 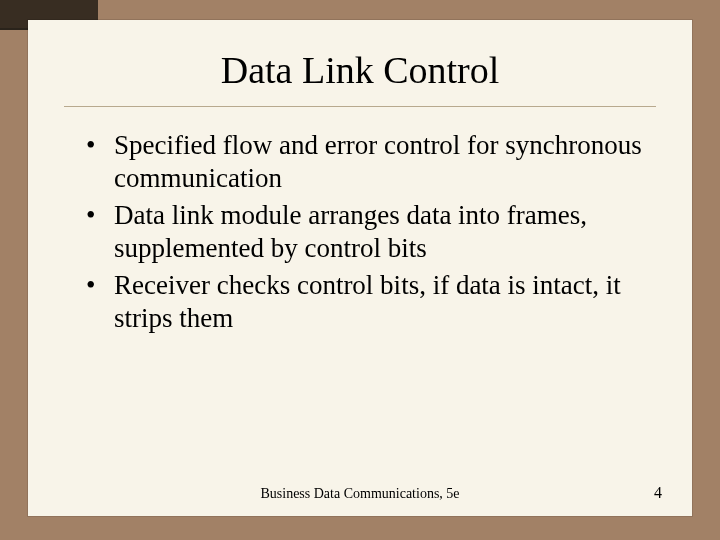 What do you see at coordinates (658, 493) in the screenshot?
I see `page-number: 4` at bounding box center [658, 493].